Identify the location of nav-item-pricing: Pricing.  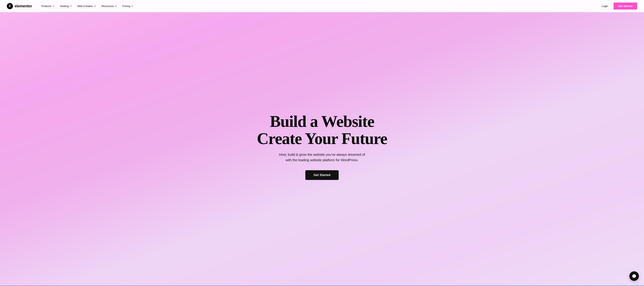
(128, 6).